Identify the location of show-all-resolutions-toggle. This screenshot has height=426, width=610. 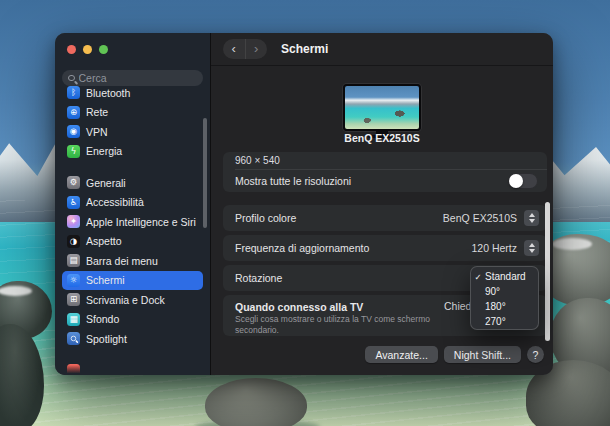
(523, 181).